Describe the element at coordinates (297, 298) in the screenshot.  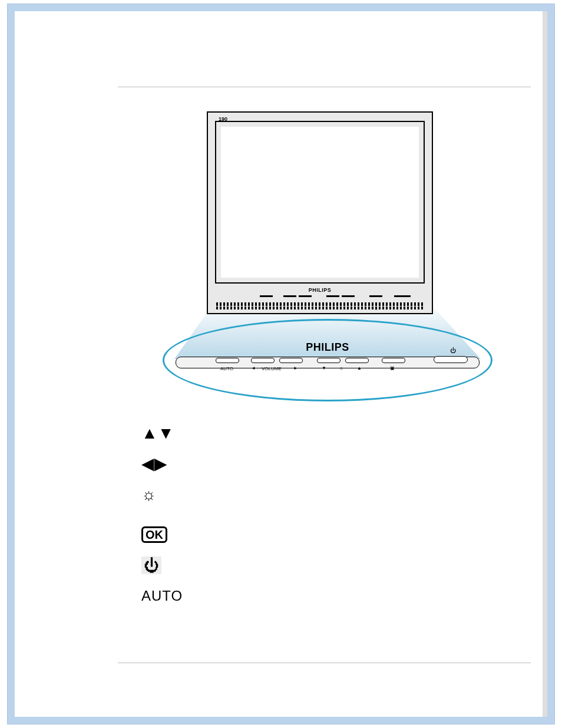
I see `strip-volume: ◄ VOLUME ►` at that location.